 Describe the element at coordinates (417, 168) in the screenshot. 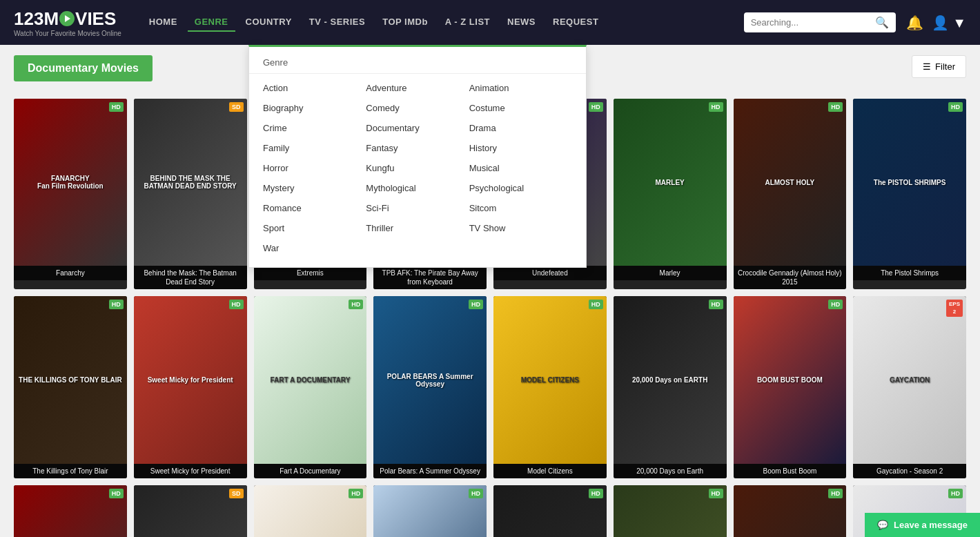

I see `genre-kungfu: Kungfu` at that location.